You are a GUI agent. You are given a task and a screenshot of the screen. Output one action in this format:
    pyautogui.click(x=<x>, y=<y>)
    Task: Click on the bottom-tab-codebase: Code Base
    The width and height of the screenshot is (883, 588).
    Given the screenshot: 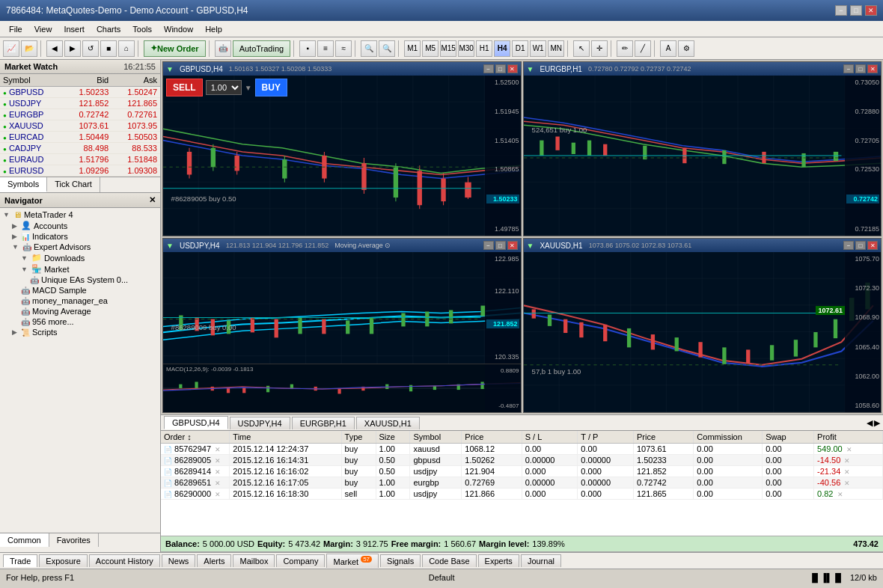 What is the action you would take?
    pyautogui.click(x=449, y=561)
    